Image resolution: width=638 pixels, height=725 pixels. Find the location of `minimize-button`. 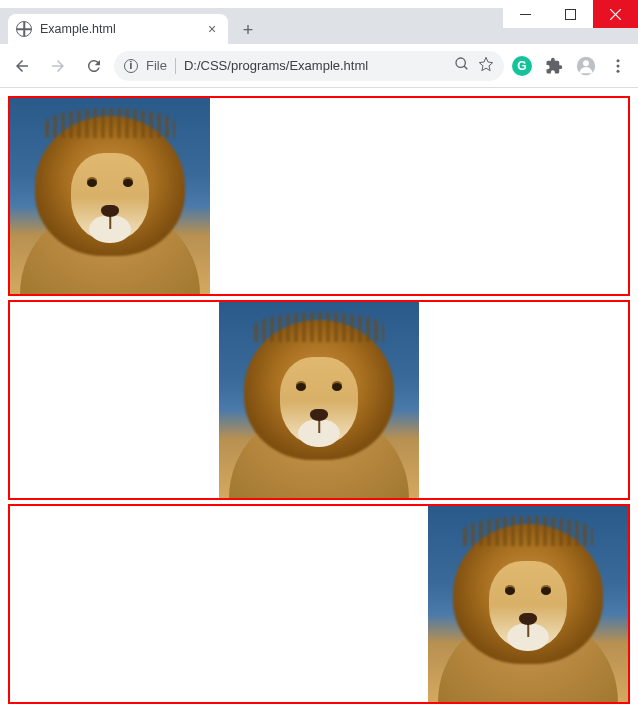

minimize-button is located at coordinates (526, 14).